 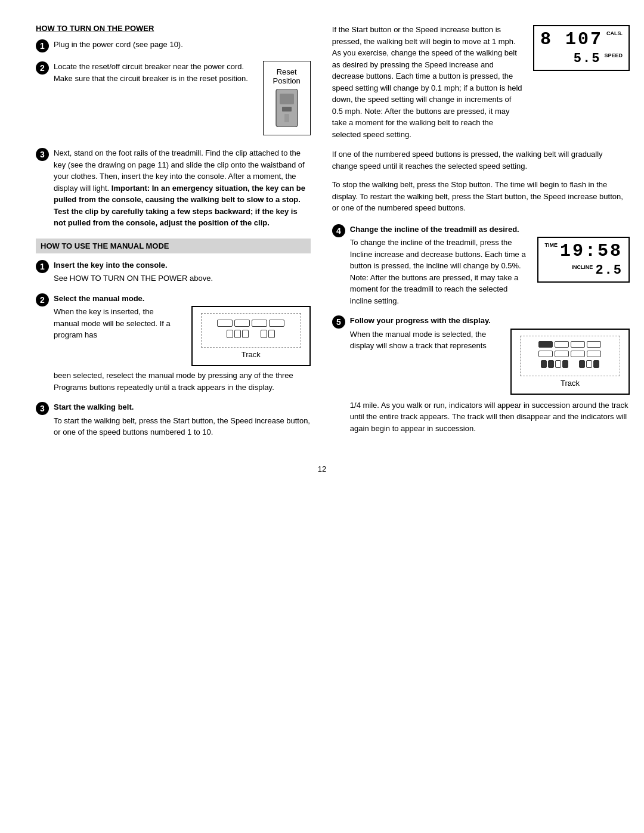 I want to click on manual-step-3-text: To start the walking belt, press the Sta…, so click(x=182, y=427).